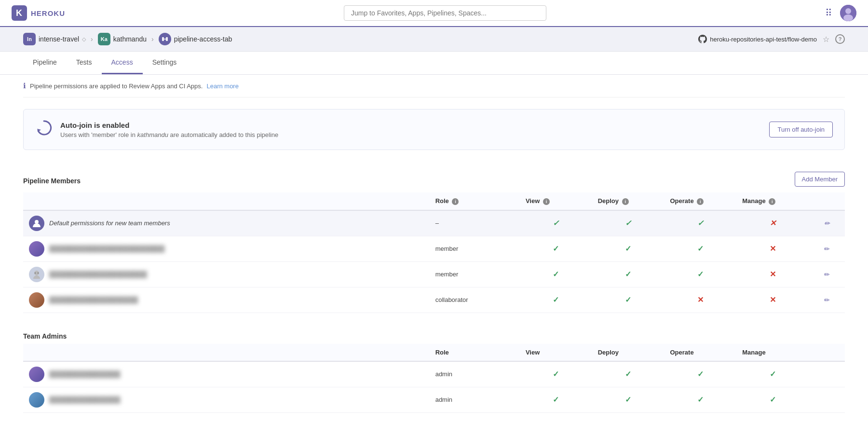 The image size is (868, 437). What do you see at coordinates (758, 39) in the screenshot?
I see `github-link: heroku-repositories-api-test/flow-demo` at bounding box center [758, 39].